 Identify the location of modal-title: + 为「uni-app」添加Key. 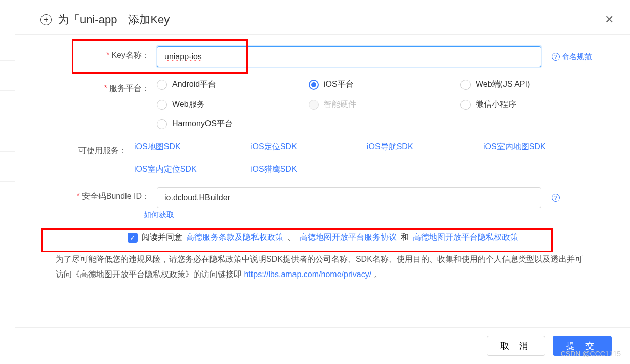
(105, 20).